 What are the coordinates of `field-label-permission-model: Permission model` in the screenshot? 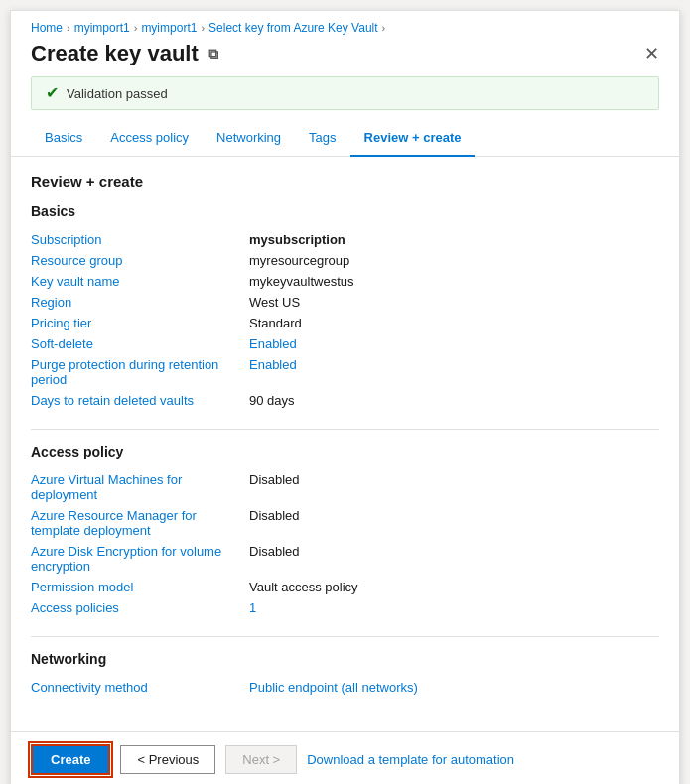 It's located at (140, 588).